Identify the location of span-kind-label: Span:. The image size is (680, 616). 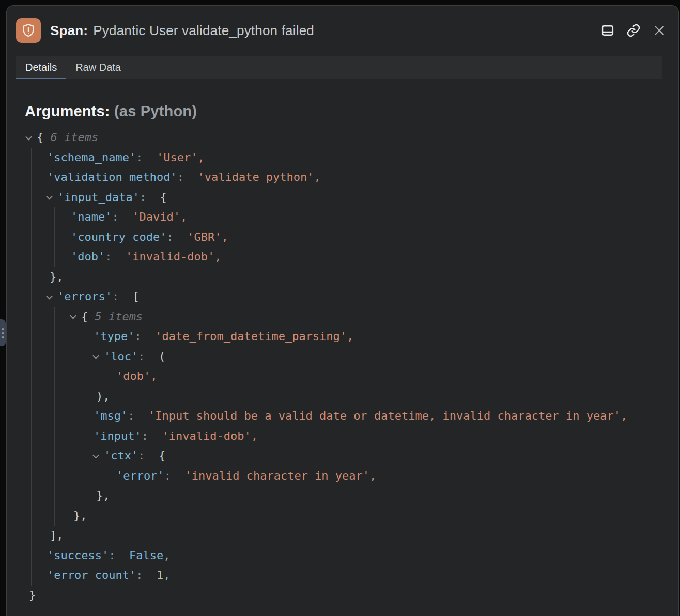
(69, 30).